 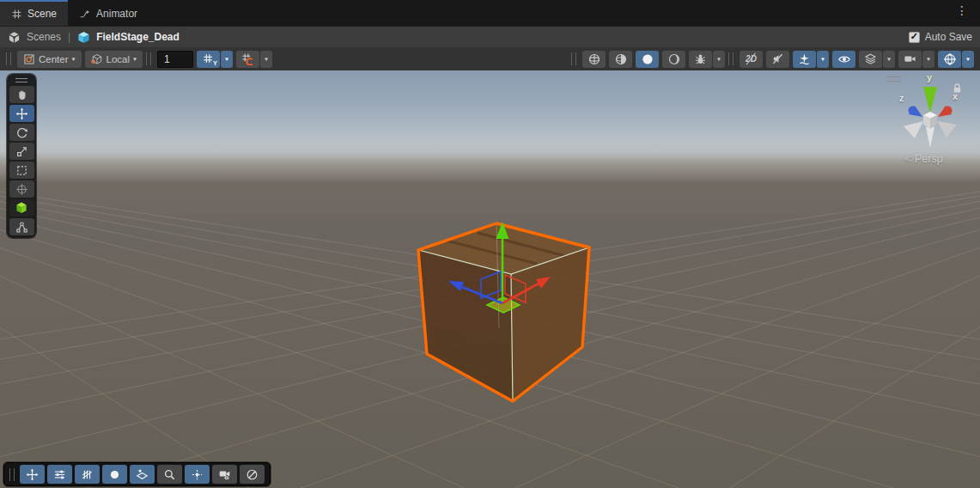 I want to click on toggle-effects-button, so click(x=804, y=59).